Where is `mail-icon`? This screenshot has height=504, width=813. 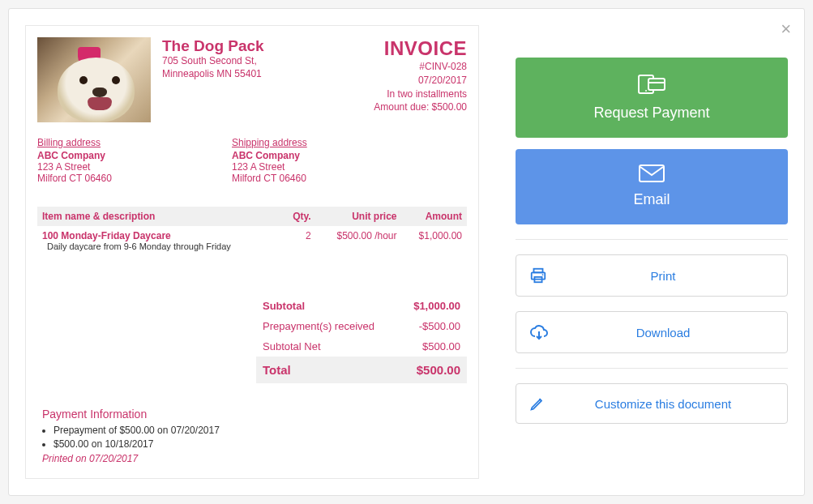
mail-icon is located at coordinates (652, 173).